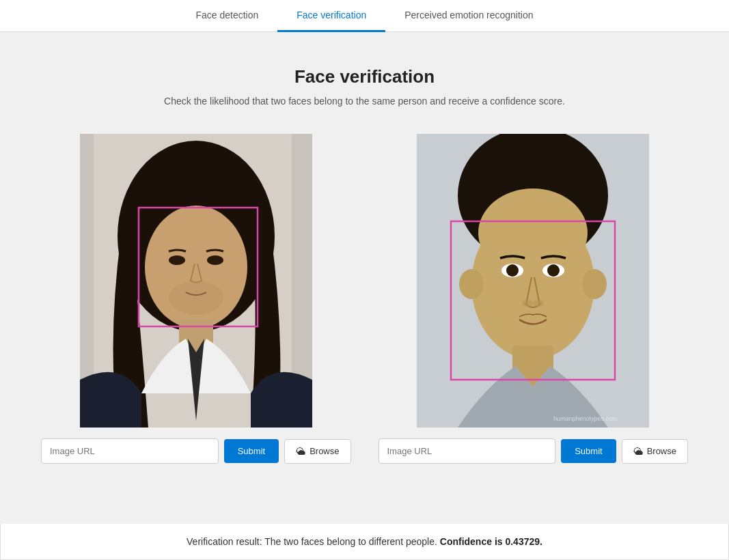 The image size is (729, 560). I want to click on result-bar: Verification result: The two faces belon…, so click(365, 542).